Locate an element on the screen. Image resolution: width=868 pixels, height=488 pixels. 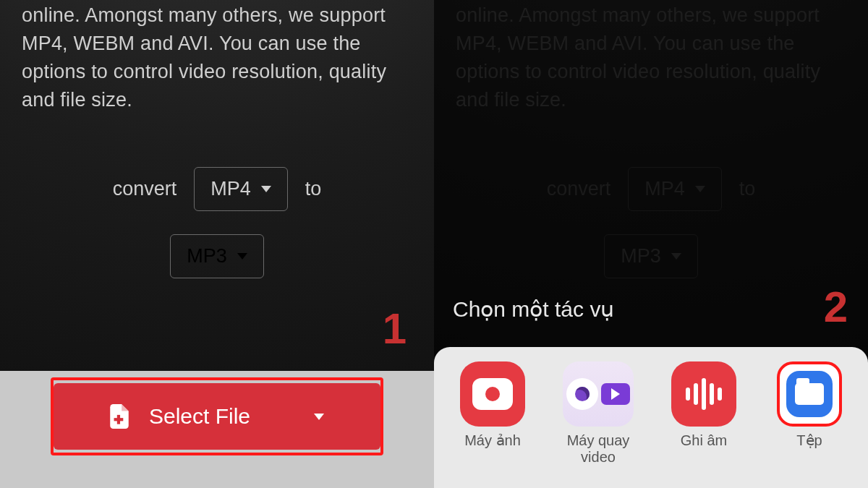
select-file-highlight: Select File is located at coordinates (217, 416).